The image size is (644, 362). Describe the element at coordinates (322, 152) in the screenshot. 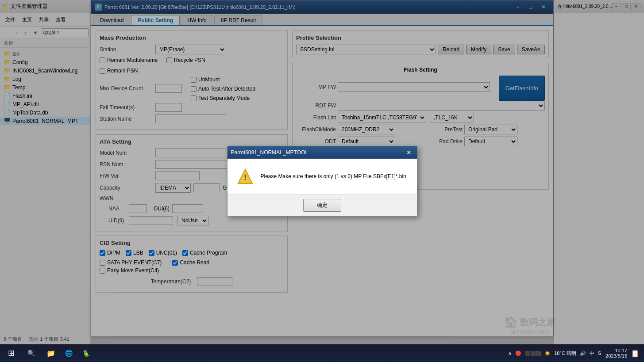

I see `dialog-titlebar: Parrot6081_NORMAL_MPTOOL ✕` at that location.